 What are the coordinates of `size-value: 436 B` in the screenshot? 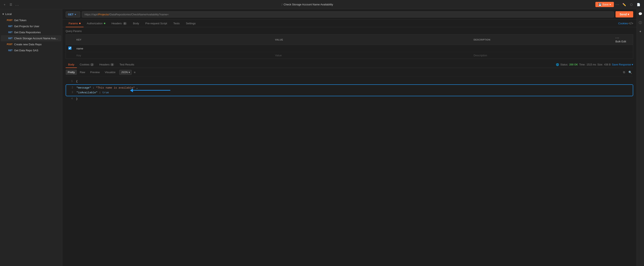 It's located at (607, 64).